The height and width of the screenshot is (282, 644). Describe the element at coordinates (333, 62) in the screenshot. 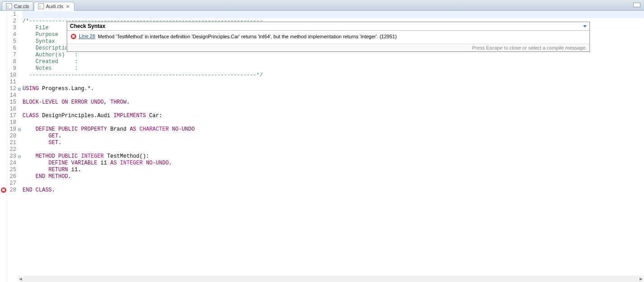

I see `code-line: Created :` at that location.